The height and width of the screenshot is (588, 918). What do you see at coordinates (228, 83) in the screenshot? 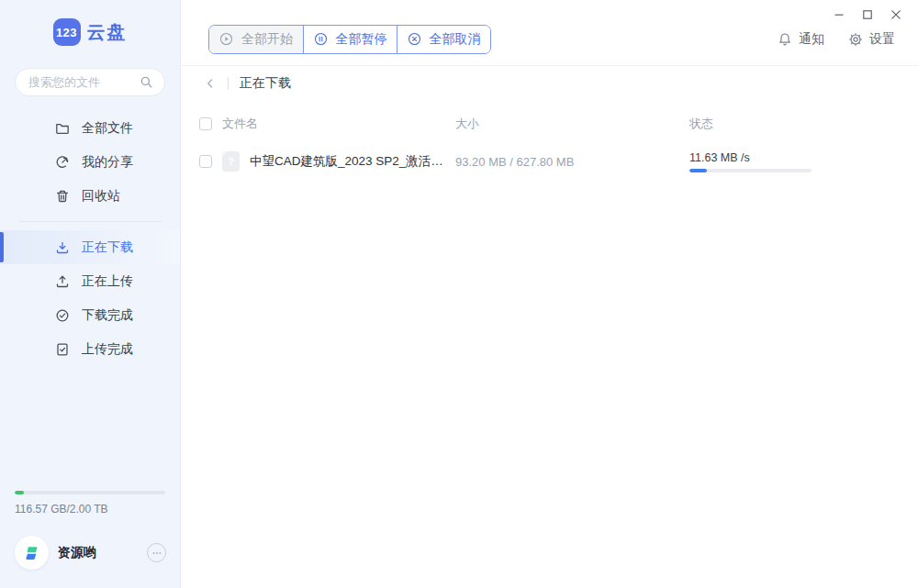
I see `breadcrumb-divider` at bounding box center [228, 83].